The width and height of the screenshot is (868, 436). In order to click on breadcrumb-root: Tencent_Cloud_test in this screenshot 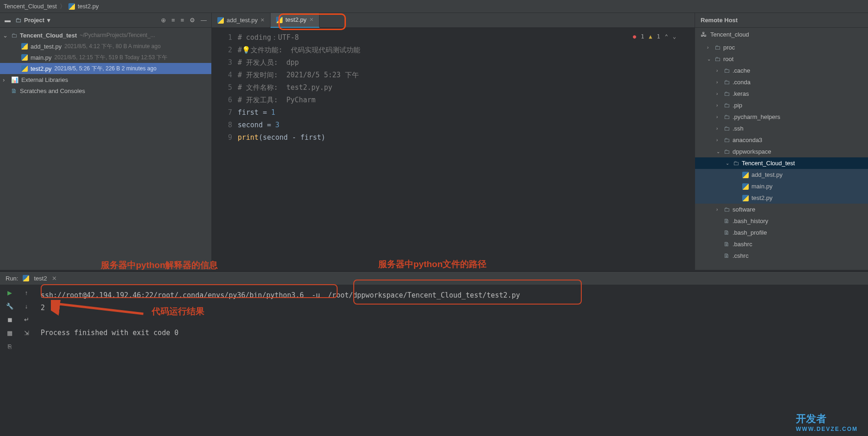, I will do `click(31, 6)`.